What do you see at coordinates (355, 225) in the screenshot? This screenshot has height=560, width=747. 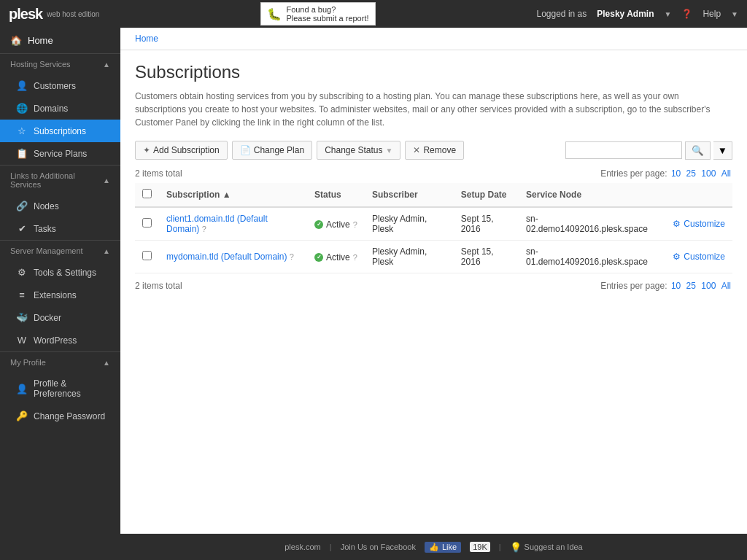 I see `status-help-0: ?` at bounding box center [355, 225].